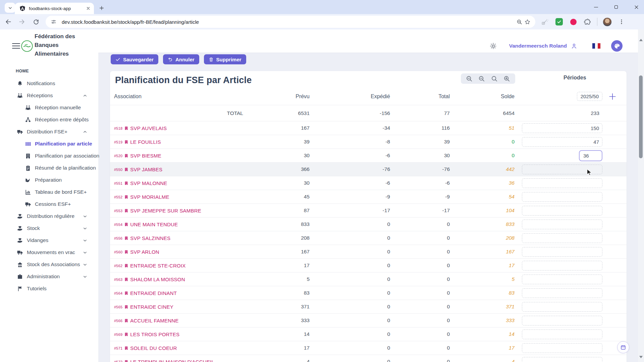 This screenshot has width=644, height=362. Describe the element at coordinates (607, 22) in the screenshot. I see `profile-avatar` at that location.